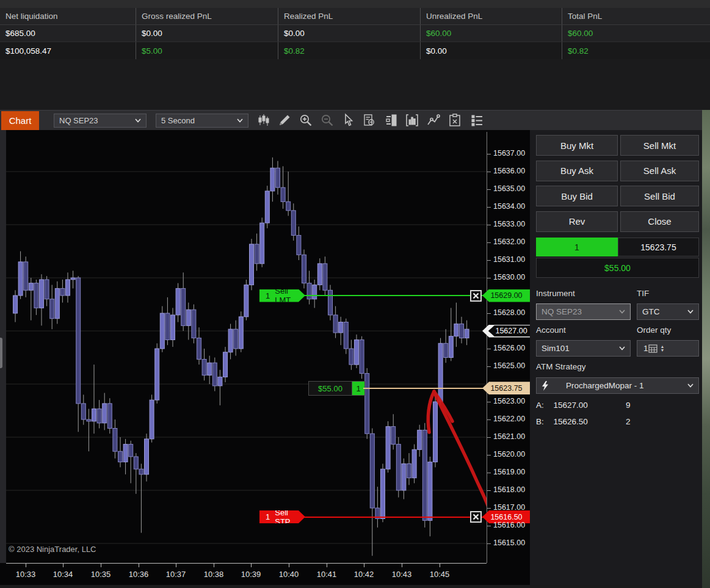  What do you see at coordinates (668, 348) in the screenshot?
I see `order-qty-input: 1 ▲▼` at bounding box center [668, 348].